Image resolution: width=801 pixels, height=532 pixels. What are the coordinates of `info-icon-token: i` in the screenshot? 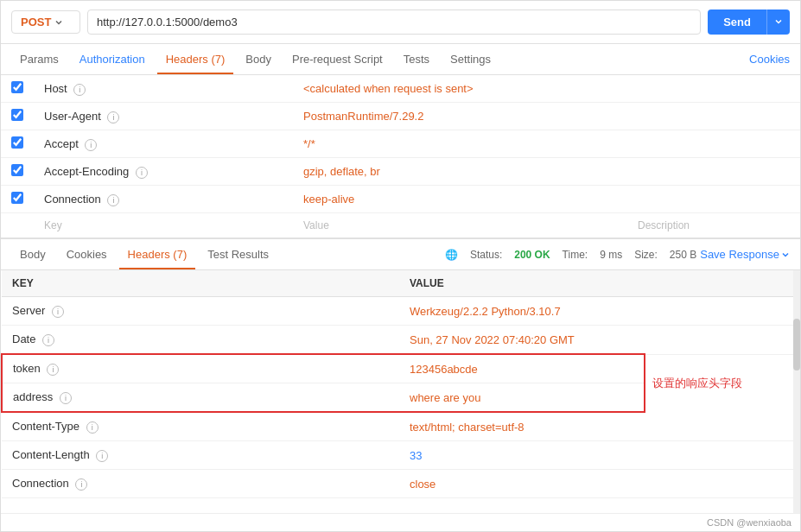 It's located at (53, 370).